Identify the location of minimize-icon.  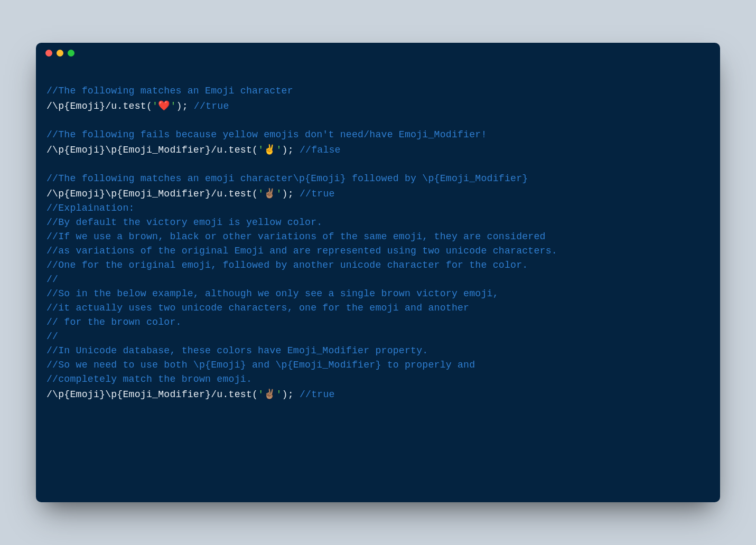
(60, 53).